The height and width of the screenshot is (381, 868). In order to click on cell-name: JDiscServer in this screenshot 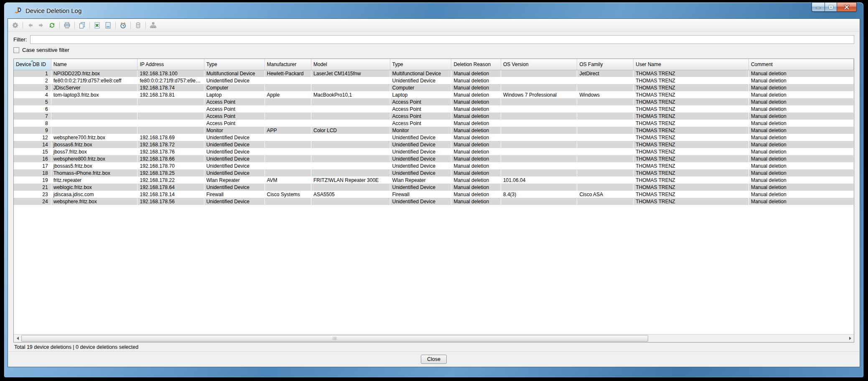, I will do `click(94, 88)`.